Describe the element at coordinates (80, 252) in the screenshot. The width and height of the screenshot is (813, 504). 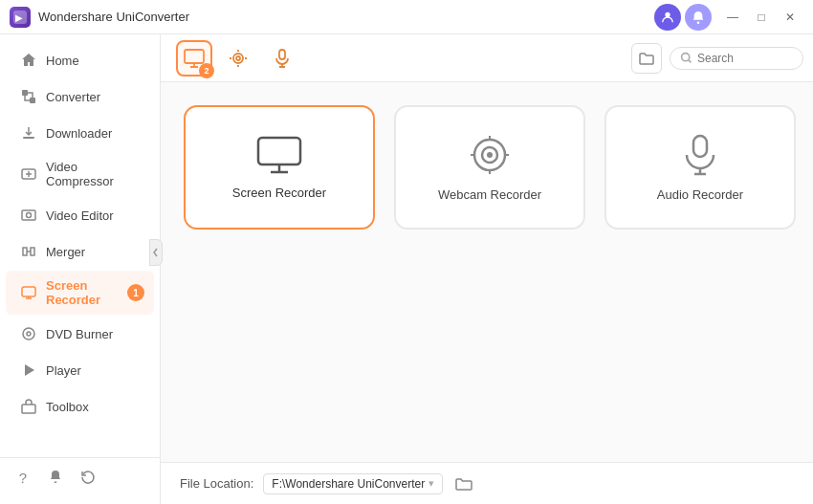
I see `sidebar-item-merger: Merger` at that location.